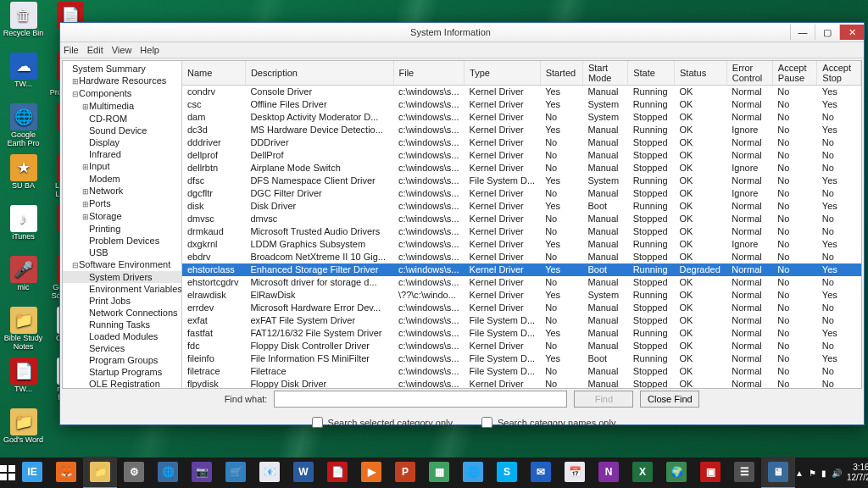  What do you see at coordinates (522, 258) in the screenshot?
I see `table-row: ebdrvBroadcom NetXtreme II 10 Gig...c:\w…` at bounding box center [522, 258].